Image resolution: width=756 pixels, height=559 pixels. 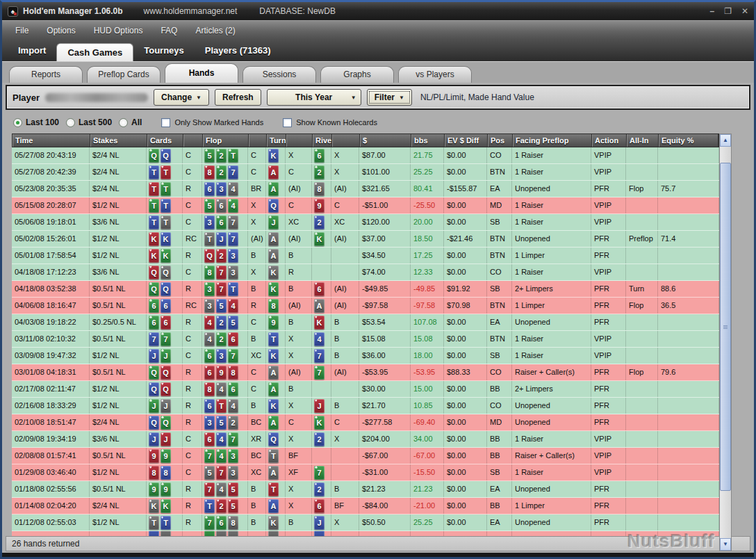 I want to click on card-tile: 3♠, so click(x=210, y=306).